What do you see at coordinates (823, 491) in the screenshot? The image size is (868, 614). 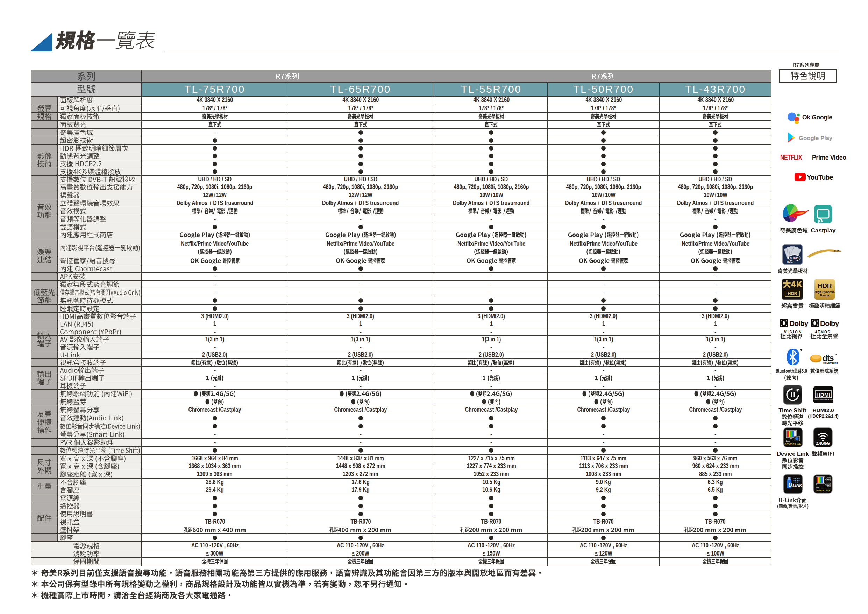 I see `svg-text: AUDIO LINK` at bounding box center [823, 491].